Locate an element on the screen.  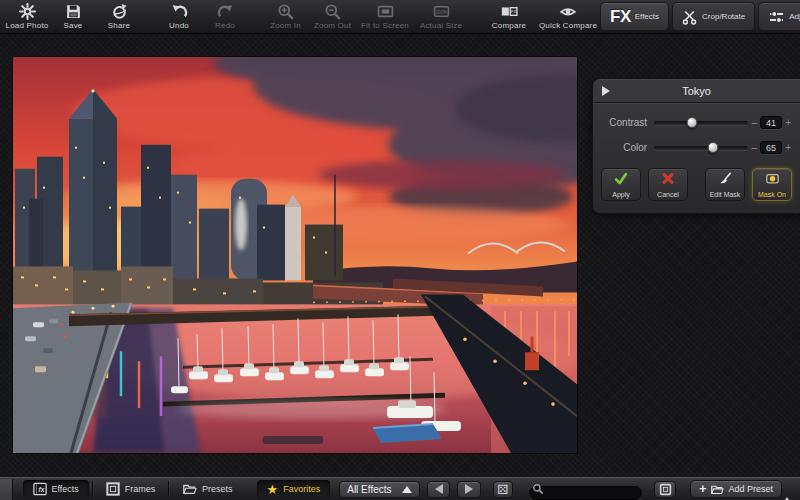
contrast-label: Contrast is located at coordinates (623, 122).